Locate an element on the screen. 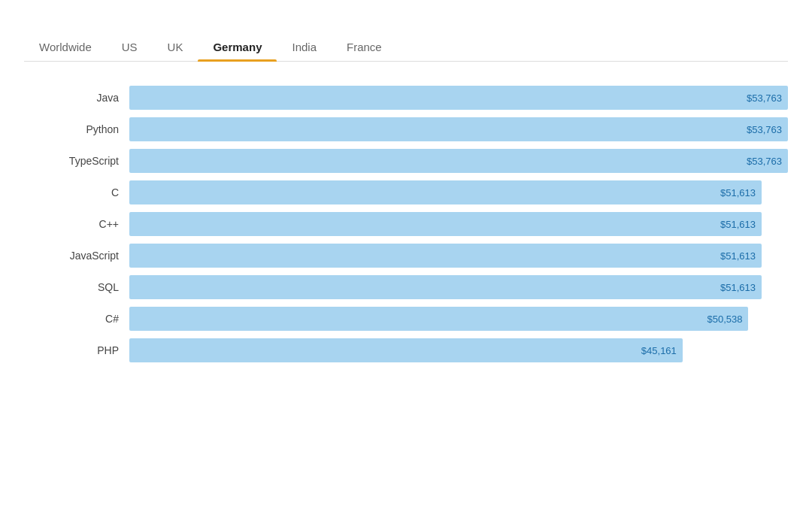 This screenshot has width=812, height=518. bar-label: SQL is located at coordinates (84, 287).